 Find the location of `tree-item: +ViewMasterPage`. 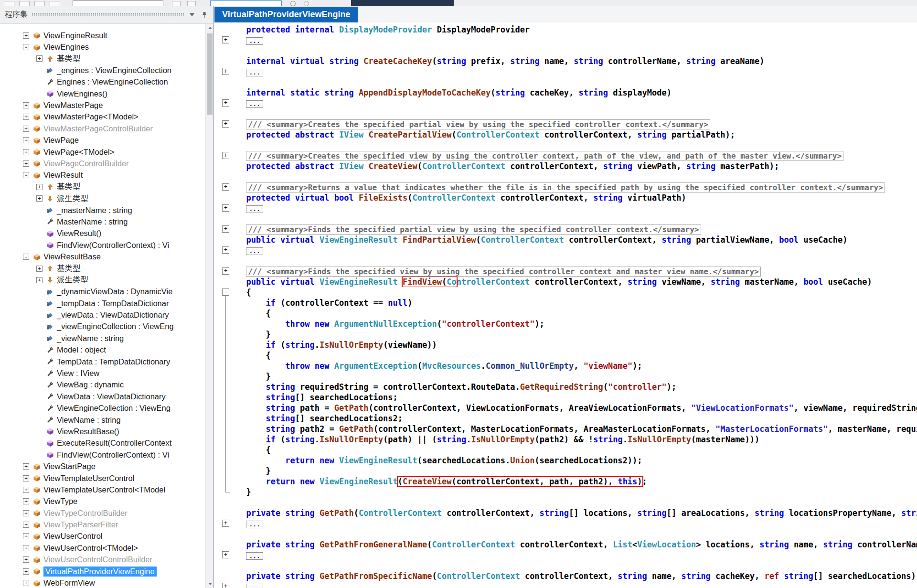

tree-item: +ViewMasterPage is located at coordinates (103, 105).